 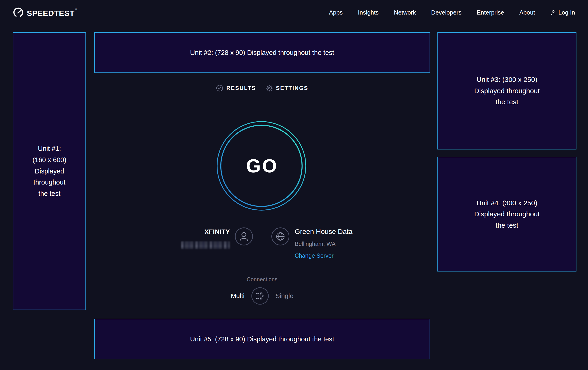 I want to click on change-server-link: Change Server, so click(x=314, y=256).